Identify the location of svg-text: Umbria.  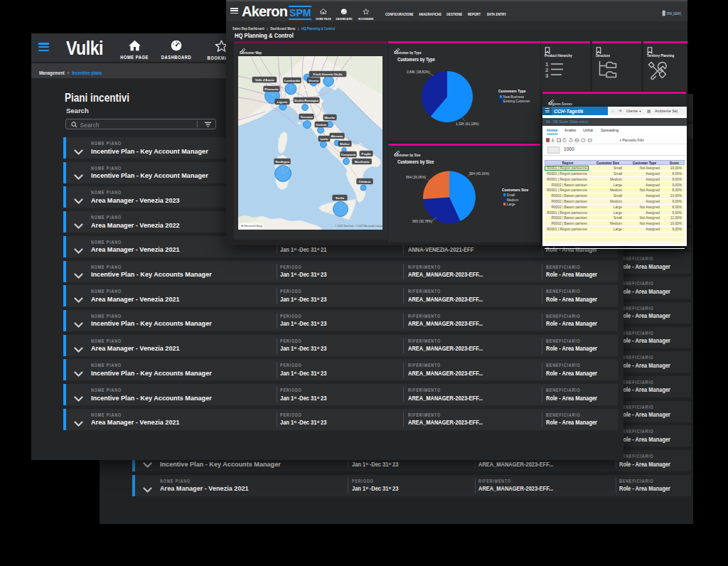
(321, 125).